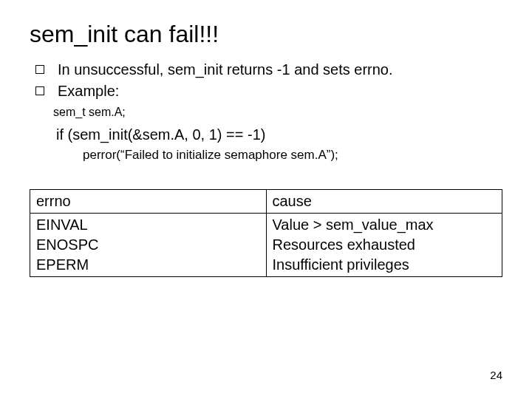 The image size is (532, 399). Describe the element at coordinates (279, 134) in the screenshot. I see `code-if-line: if (sem_init(&sem.A, 0, 1) == -1)` at that location.